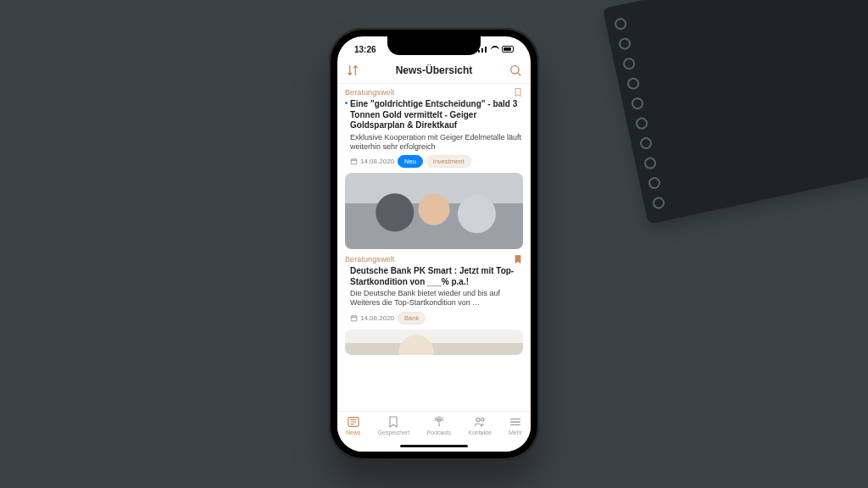  What do you see at coordinates (434, 46) in the screenshot?
I see `phone-notch` at bounding box center [434, 46].